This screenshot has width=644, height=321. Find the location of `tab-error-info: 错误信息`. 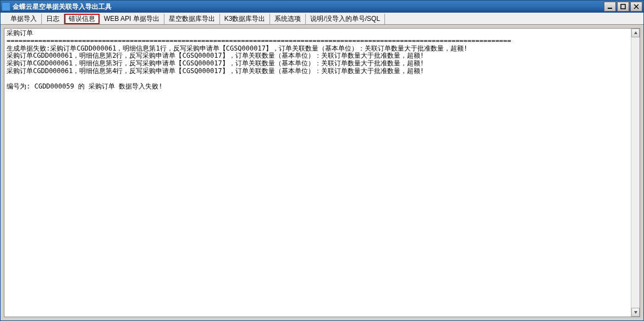

tab-error-info: 错误信息 is located at coordinates (82, 19).